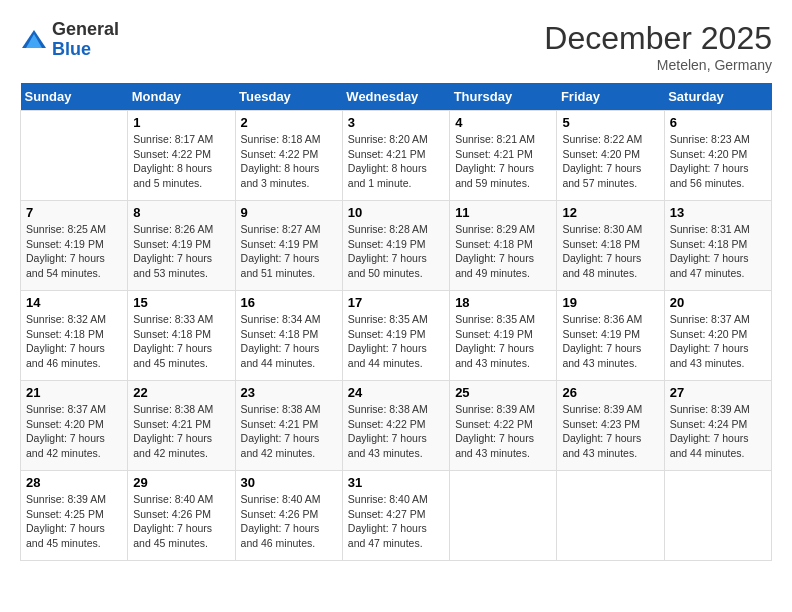 The width and height of the screenshot is (792, 612). What do you see at coordinates (181, 302) in the screenshot?
I see `day-number: 15` at bounding box center [181, 302].